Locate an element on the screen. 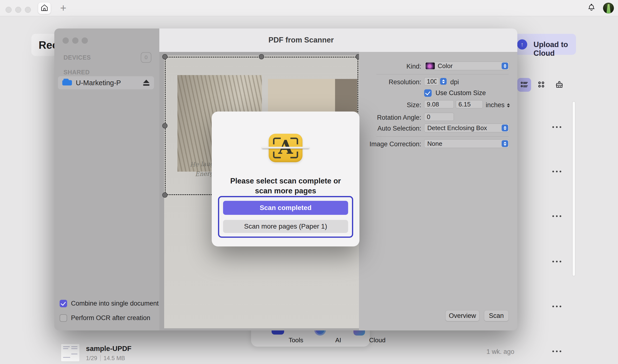  selection-handle-nw is located at coordinates (165, 57).